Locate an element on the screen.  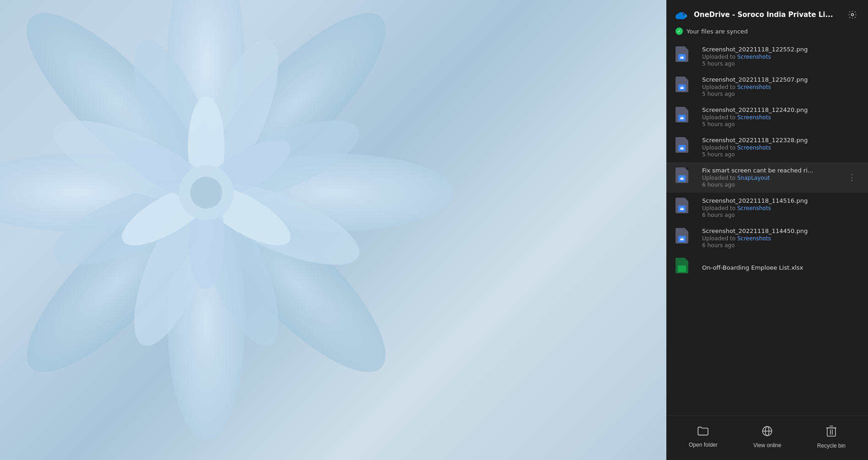
file-name: Screenshot_20221118_122328.png is located at coordinates (780, 140).